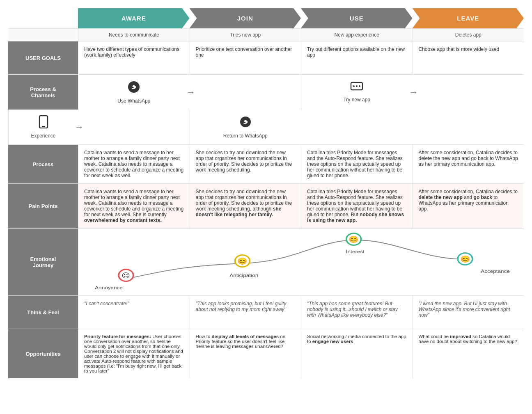  I want to click on opportunities-aware: Priority feature for messages: User choo…, so click(134, 354).